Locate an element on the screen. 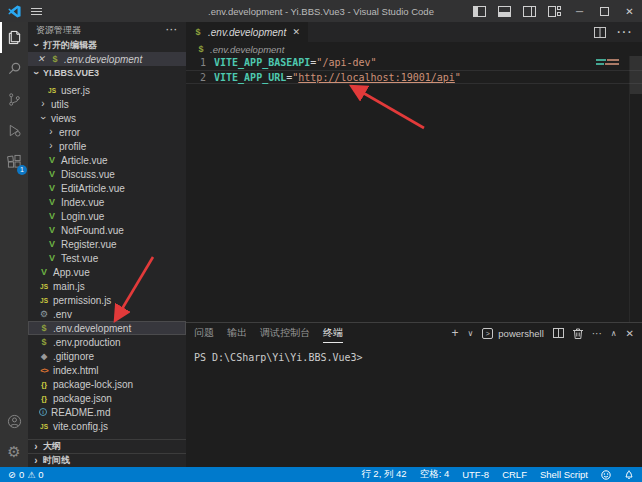  maximize-button is located at coordinates (604, 11).